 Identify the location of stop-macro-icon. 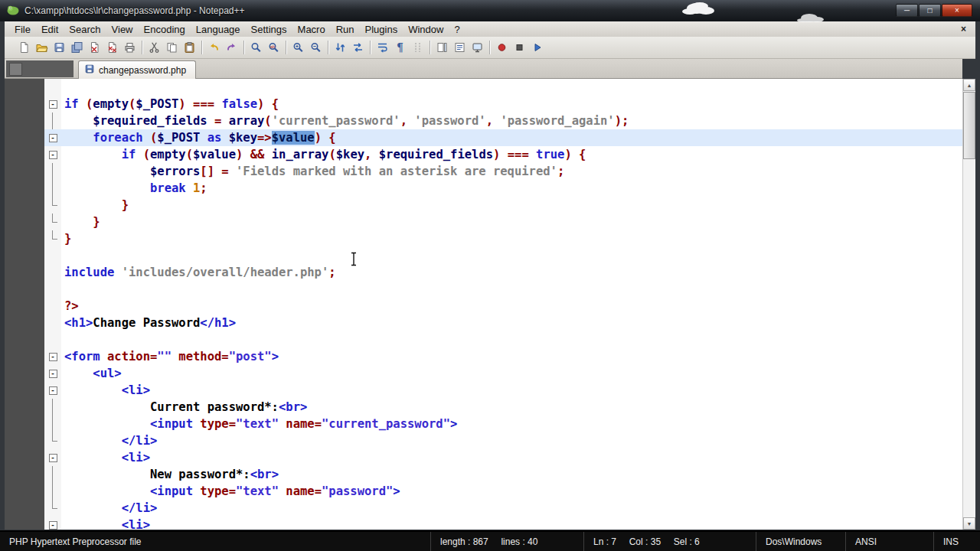
(519, 47).